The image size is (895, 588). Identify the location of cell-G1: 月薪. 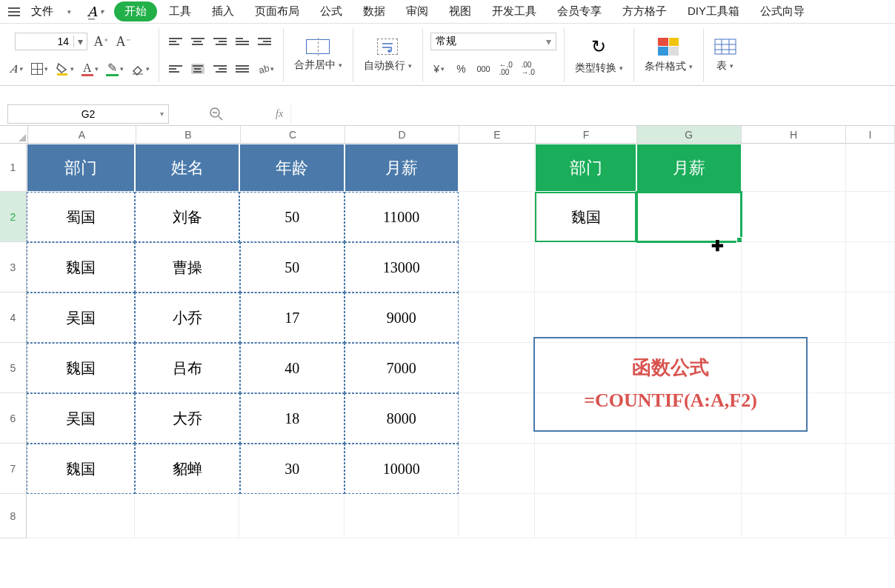
(689, 167).